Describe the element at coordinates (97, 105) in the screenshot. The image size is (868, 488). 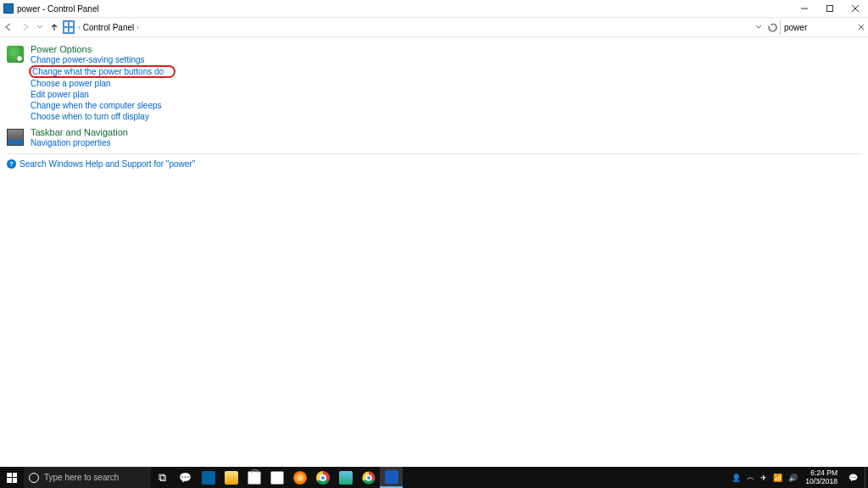
I see `link-change-when-computer-sleeps: Change when the computer sleeps` at that location.